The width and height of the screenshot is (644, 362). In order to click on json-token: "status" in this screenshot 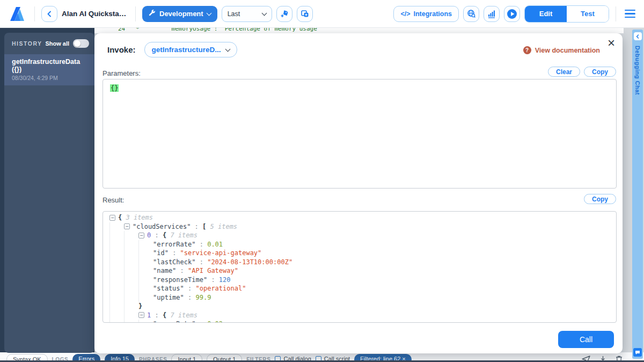, I will do `click(169, 288)`.